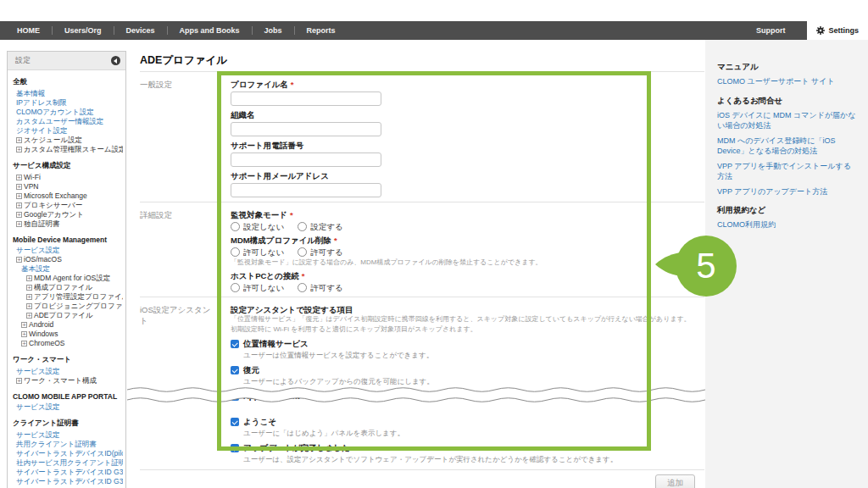 This screenshot has height=488, width=868. Describe the element at coordinates (68, 197) in the screenshot. I see `sidebar-item: +Microsoft Exchange` at that location.